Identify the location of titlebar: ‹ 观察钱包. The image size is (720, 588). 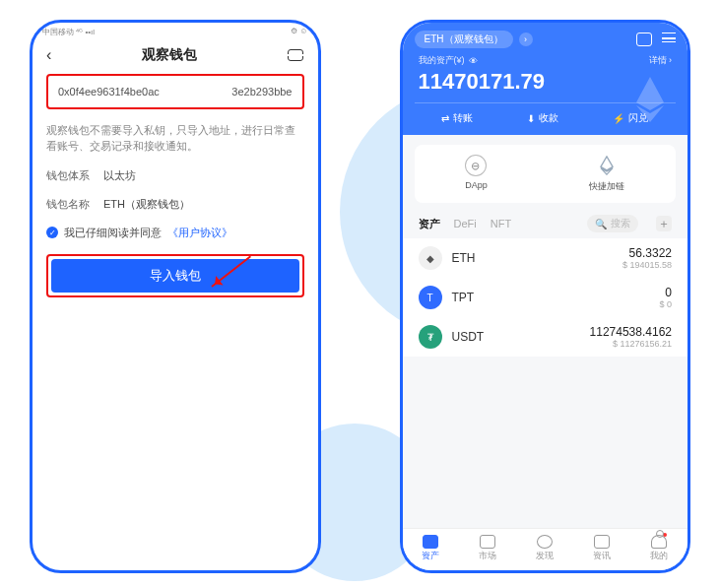
(175, 57).